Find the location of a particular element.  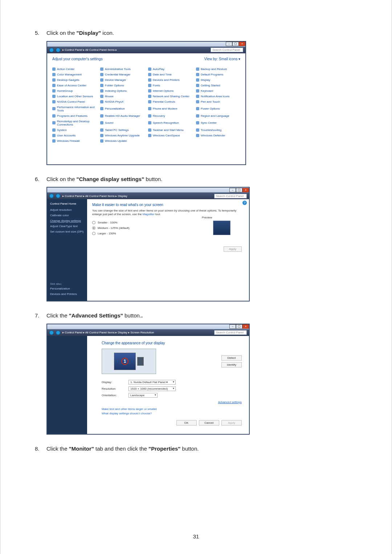

control-panel-item-windows-update: Windows Update is located at coordinates (122, 141).